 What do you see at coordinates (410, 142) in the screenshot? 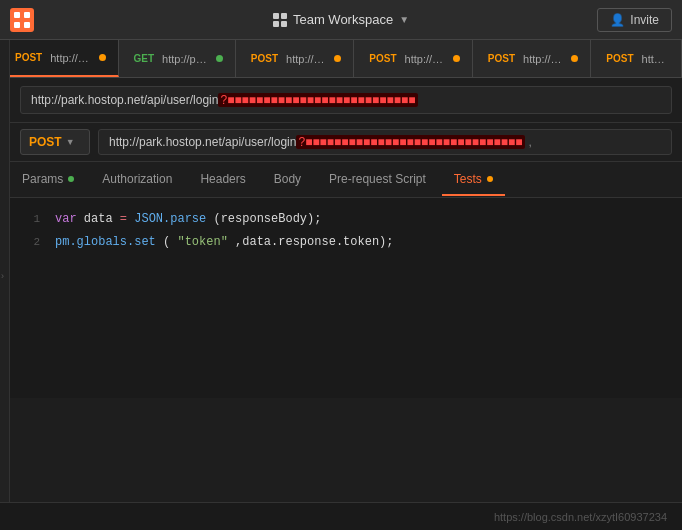
I see `request-url-redacted: ?■■■■■■■■■■■■■■■■■■■■■■■■■■■■■■` at bounding box center [410, 142].